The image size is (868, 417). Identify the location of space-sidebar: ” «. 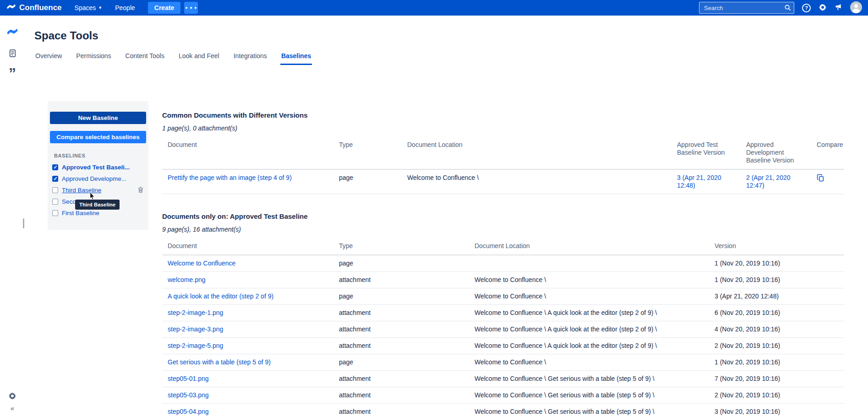
(12, 216).